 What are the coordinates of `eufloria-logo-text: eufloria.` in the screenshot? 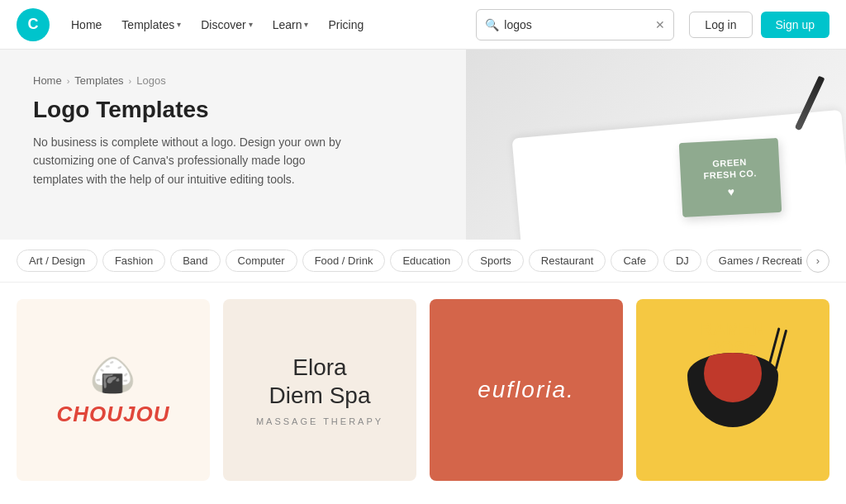 It's located at (526, 390).